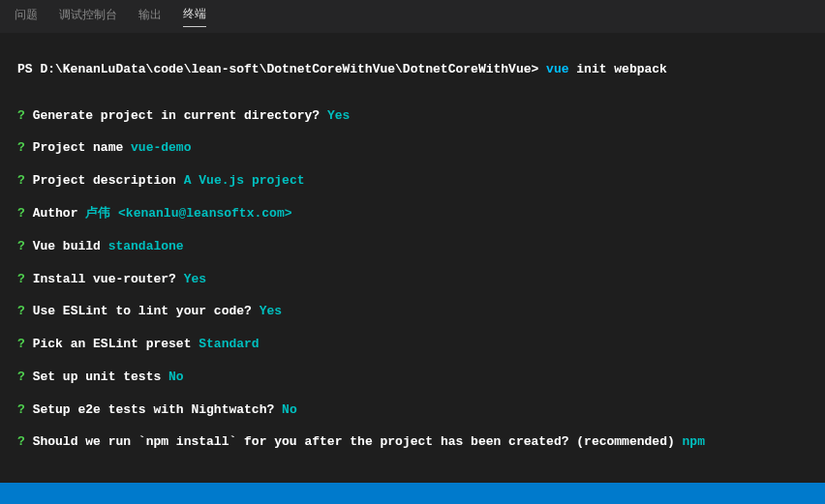 The height and width of the screenshot is (504, 825). Describe the element at coordinates (412, 377) in the screenshot. I see `question-9: ? Set up unit tests No` at that location.